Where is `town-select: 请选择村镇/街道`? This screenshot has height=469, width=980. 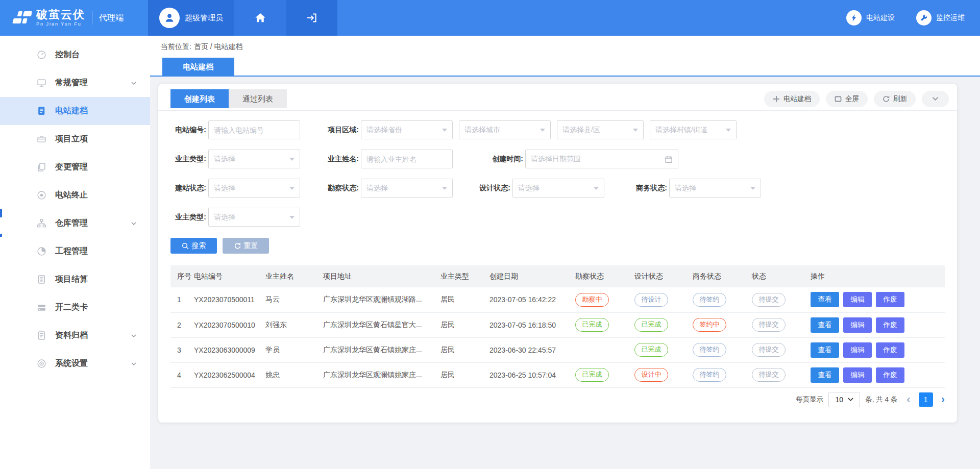
town-select: 请选择村镇/街道 is located at coordinates (693, 130).